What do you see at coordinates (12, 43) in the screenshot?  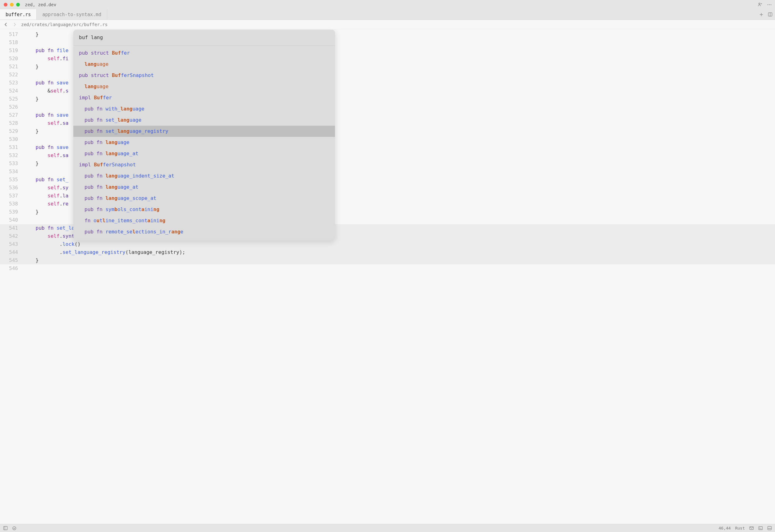 I see `line-number: 518` at bounding box center [12, 43].